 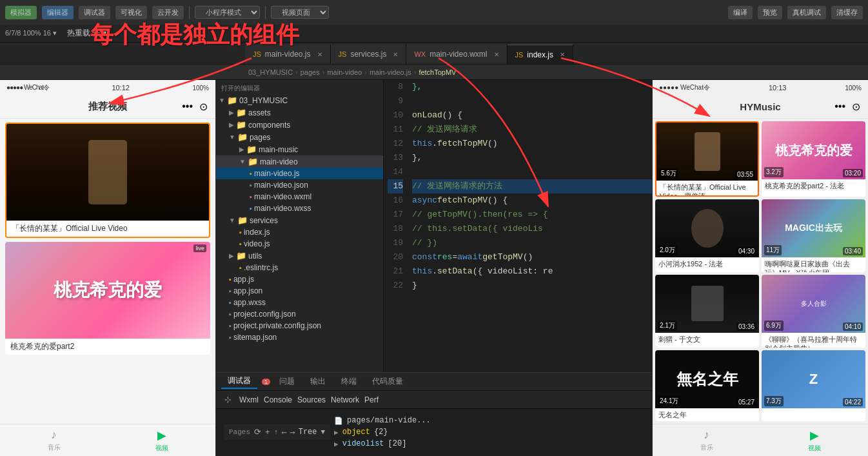 What do you see at coordinates (562, 54) in the screenshot?
I see `tab-close-4: ✕` at bounding box center [562, 54].